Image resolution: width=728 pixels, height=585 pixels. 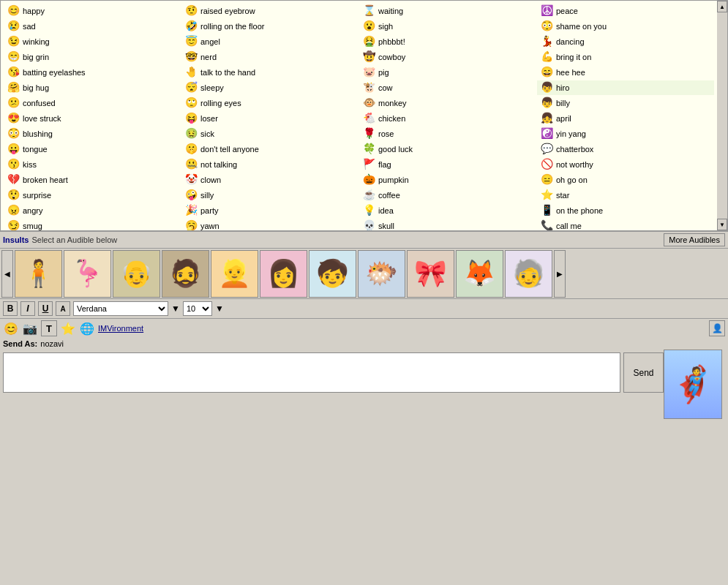 What do you see at coordinates (448, 42) in the screenshot?
I see `emoji-item: 🤮phbbbt!` at bounding box center [448, 42].